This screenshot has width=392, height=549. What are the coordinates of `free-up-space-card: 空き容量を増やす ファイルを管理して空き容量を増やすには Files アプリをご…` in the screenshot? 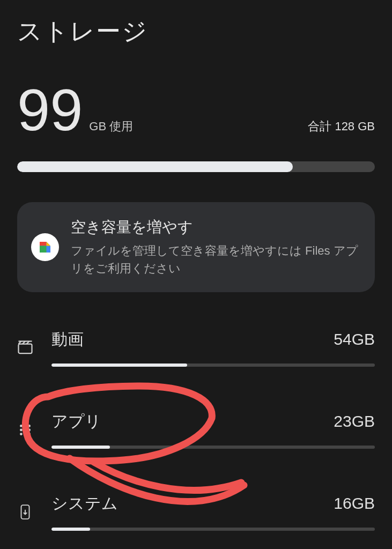 It's located at (196, 247).